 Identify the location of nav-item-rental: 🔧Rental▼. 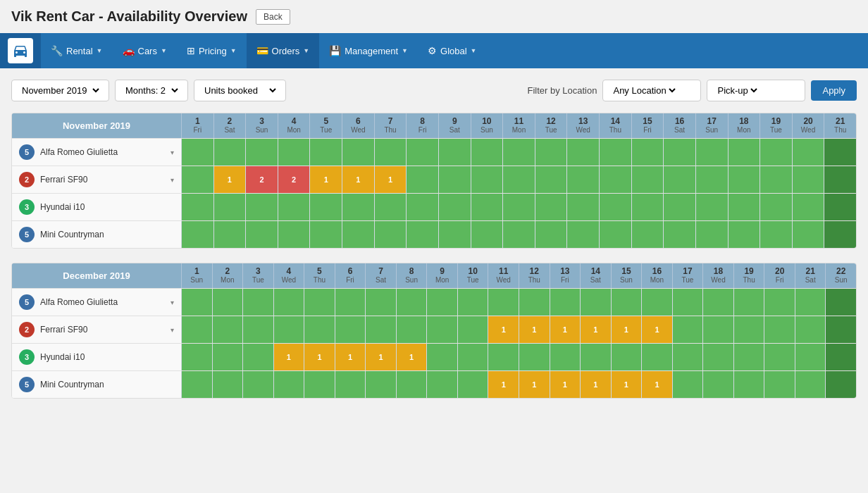
(77, 51).